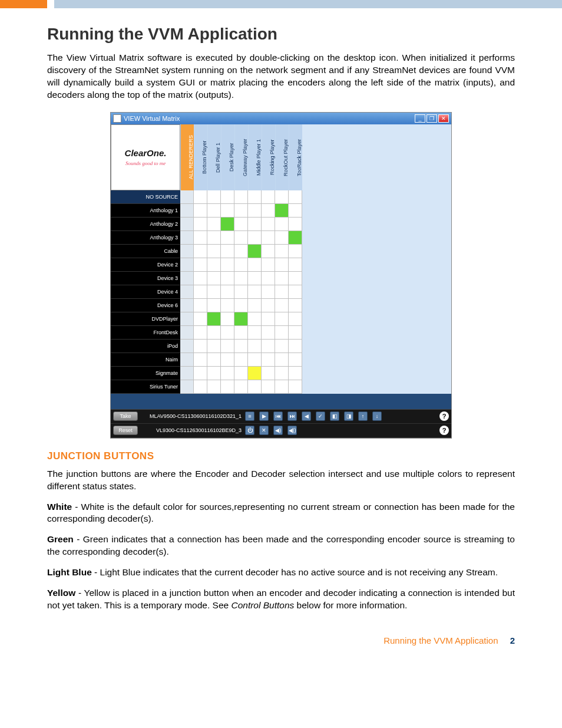 The height and width of the screenshot is (728, 562). I want to click on column-header: Dell Player 1, so click(214, 157).